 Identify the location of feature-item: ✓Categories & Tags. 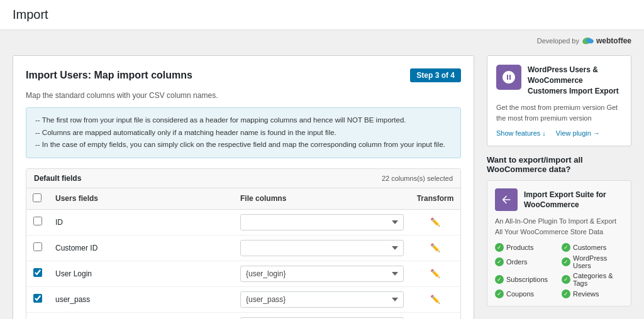
(592, 279).